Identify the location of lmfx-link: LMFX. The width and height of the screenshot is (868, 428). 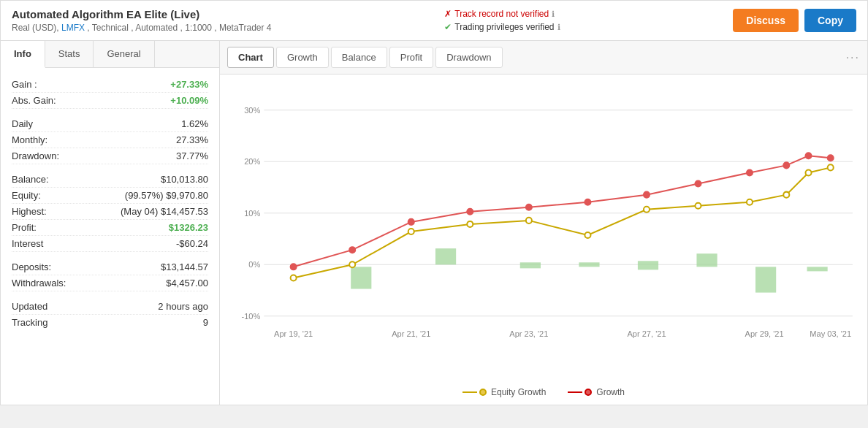
(73, 28).